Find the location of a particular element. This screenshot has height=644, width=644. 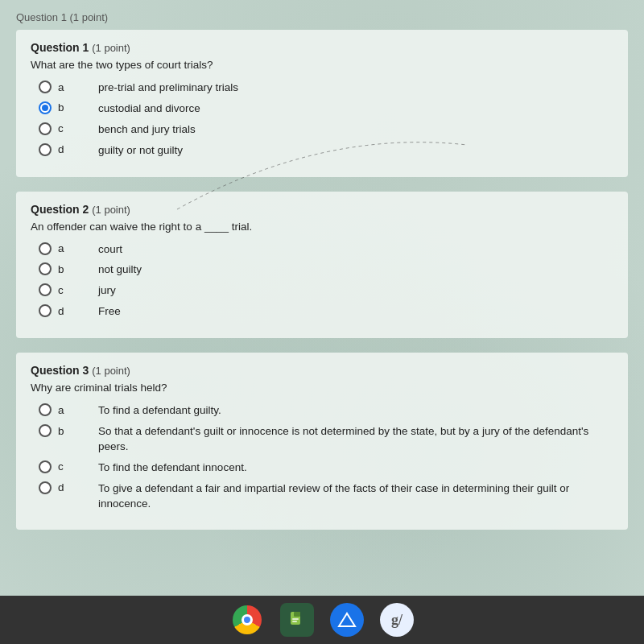

question-1-options: apre-trial and preliminary trialsbcustod… is located at coordinates (322, 119).